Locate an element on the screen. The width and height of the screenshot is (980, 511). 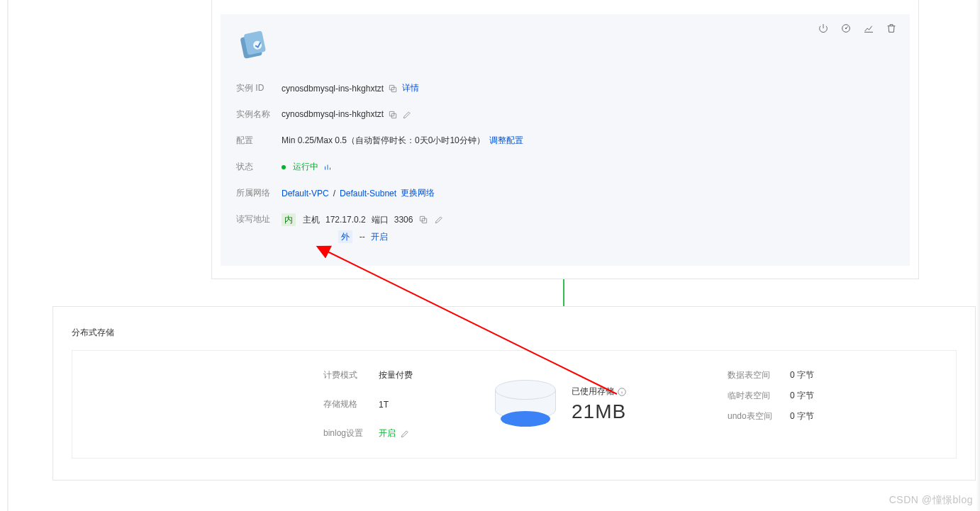
host-value: 172.17.0.2 is located at coordinates (346, 220).